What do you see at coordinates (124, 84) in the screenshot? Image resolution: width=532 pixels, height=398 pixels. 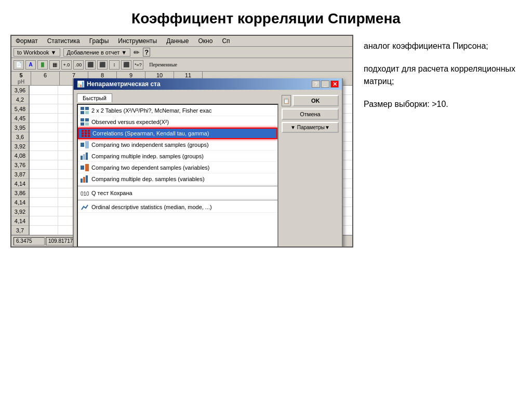 I see `dialog-title: Непараметрическая ста` at bounding box center [124, 84].